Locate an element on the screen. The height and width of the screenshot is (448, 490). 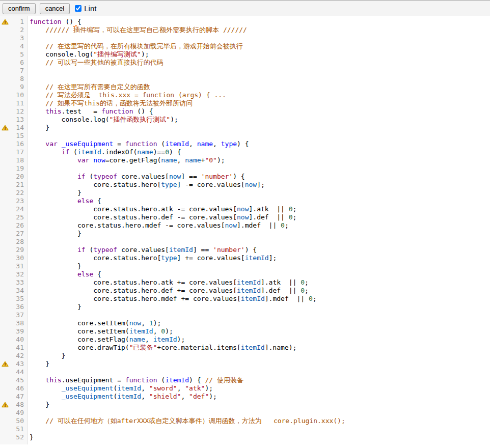
code-line: 10 // 写法必须是 this.xxx = function (args) {… is located at coordinates (245, 95).